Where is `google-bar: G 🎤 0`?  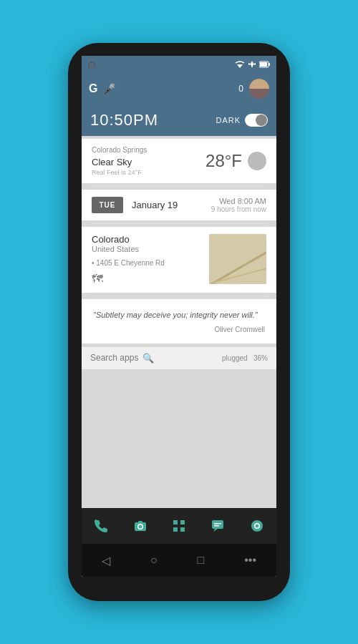
google-bar: G 🎤 0 is located at coordinates (179, 89).